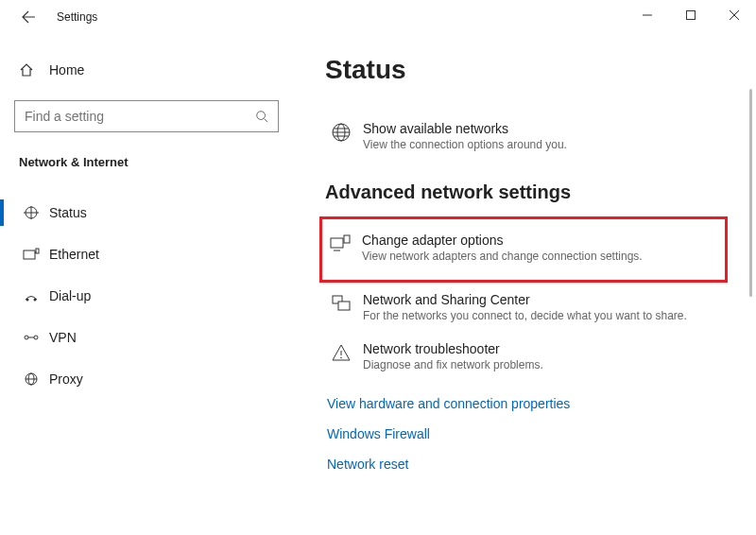 The image size is (756, 535). What do you see at coordinates (146, 337) in the screenshot?
I see `sidebar-item-vpn: VPN` at bounding box center [146, 337].